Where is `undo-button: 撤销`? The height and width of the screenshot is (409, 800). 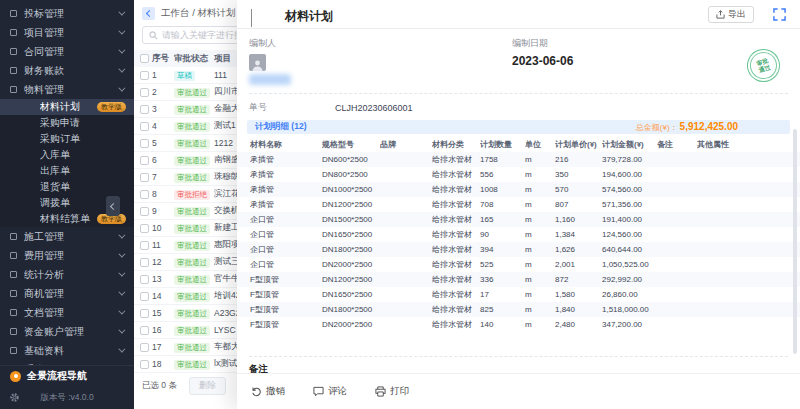 undo-button: 撤销 is located at coordinates (268, 392).